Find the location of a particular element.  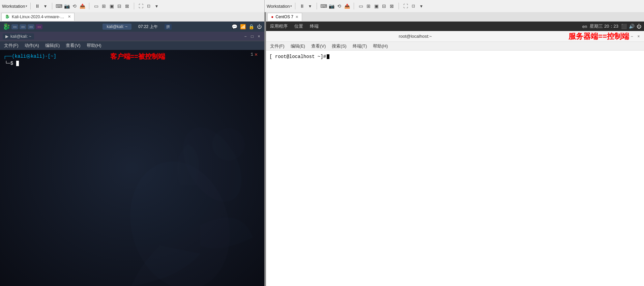

kali-term-titlebar: ▶ kali@kali: ~ − □ × is located at coordinates (132, 36).